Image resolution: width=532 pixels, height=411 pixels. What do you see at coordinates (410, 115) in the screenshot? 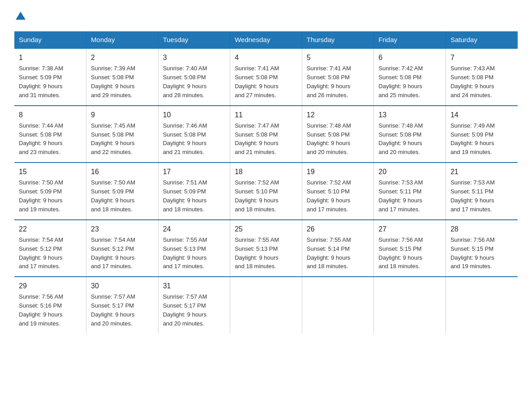
I see `day-number: 13` at bounding box center [410, 115].